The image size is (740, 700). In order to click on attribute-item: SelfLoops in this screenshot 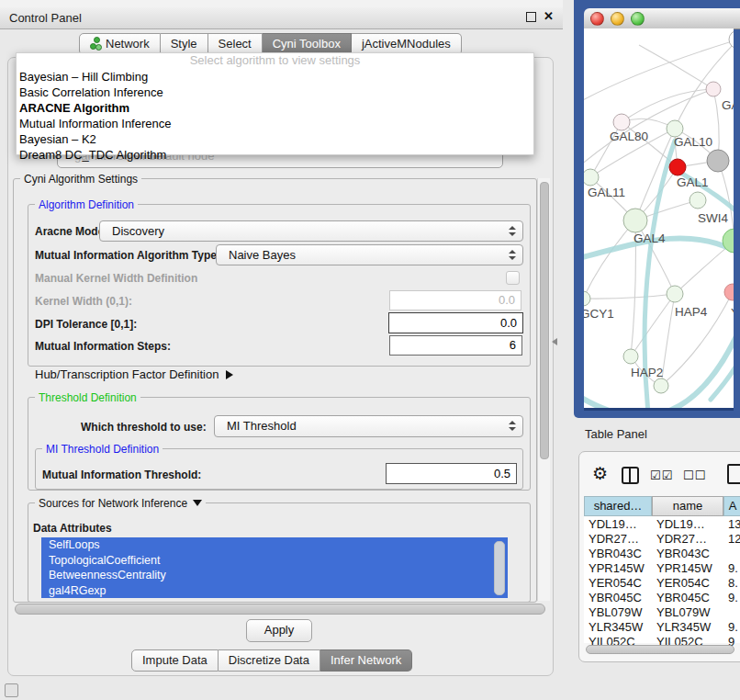, I will do `click(275, 546)`.